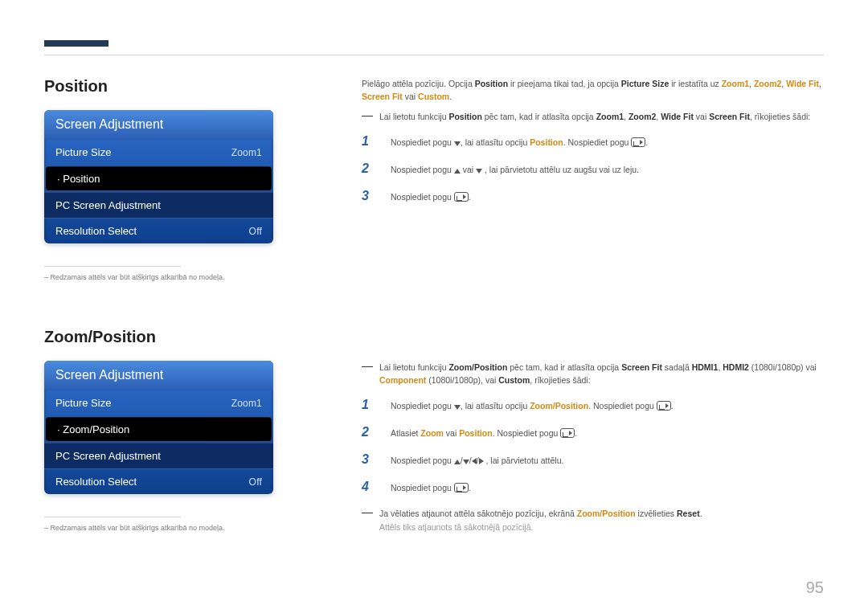  What do you see at coordinates (431, 195) in the screenshot?
I see `step-text: Nospiediet pogu .` at bounding box center [431, 195].